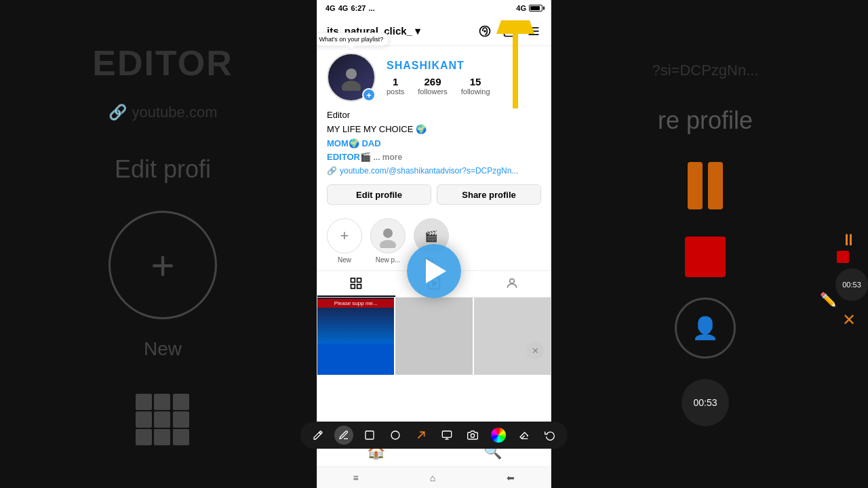 This screenshot has width=868, height=488. Describe the element at coordinates (434, 77) in the screenshot. I see `profile-top: What's on your playlist? + SHASHIKANT 1 …` at that location.